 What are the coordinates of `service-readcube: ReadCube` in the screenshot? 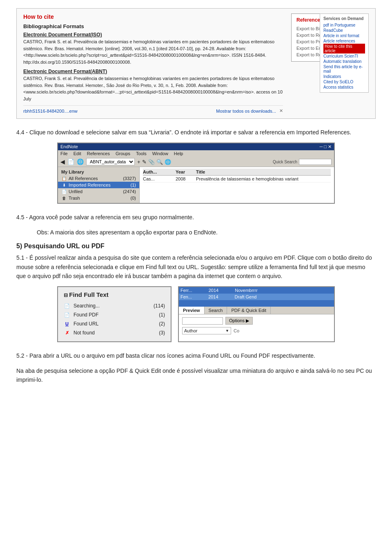 It's located at (344, 30).